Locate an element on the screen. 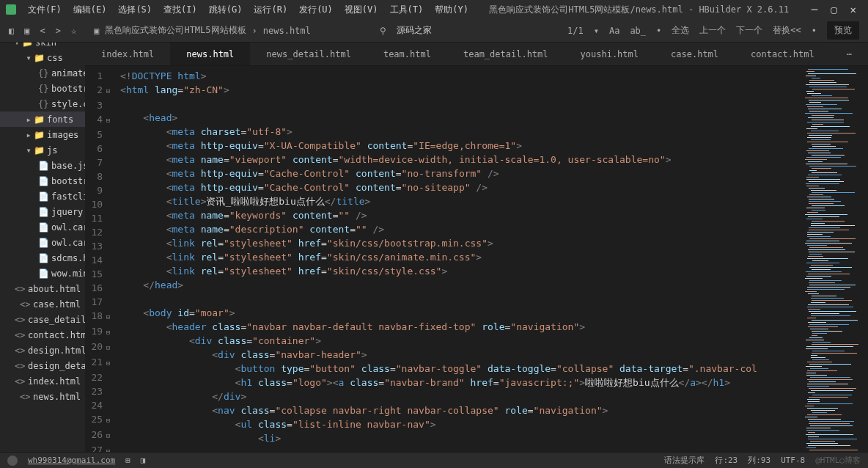  tab: news_detail.html is located at coordinates (309, 54).